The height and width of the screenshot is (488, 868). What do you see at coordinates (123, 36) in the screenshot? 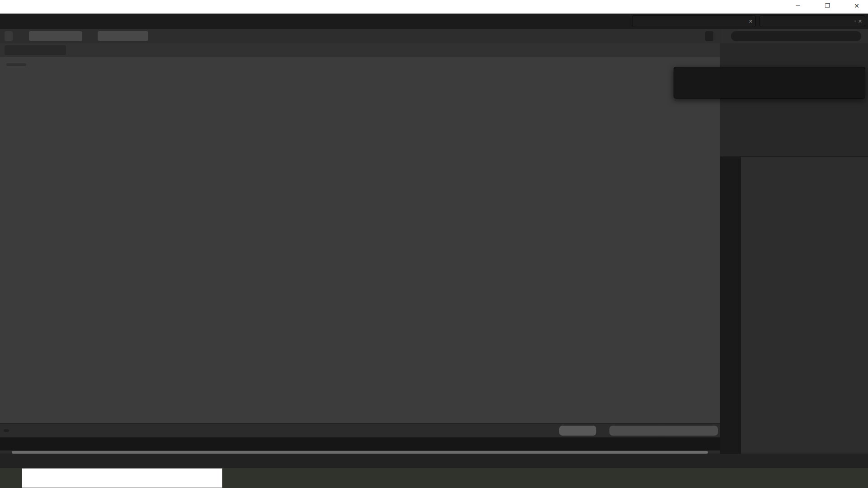
I see `drag-dropdown` at bounding box center [123, 36].